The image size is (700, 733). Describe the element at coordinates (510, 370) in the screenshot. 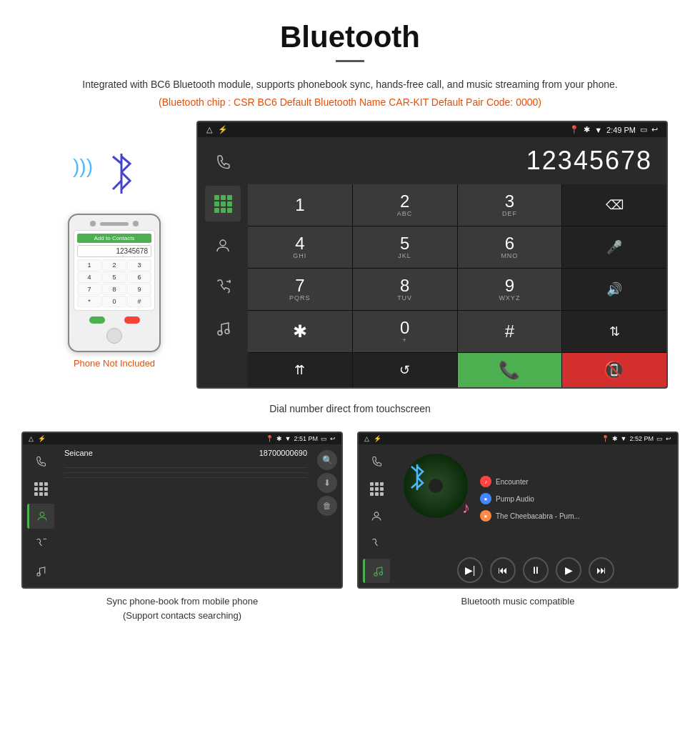

I see `key-call-green: 📞` at that location.